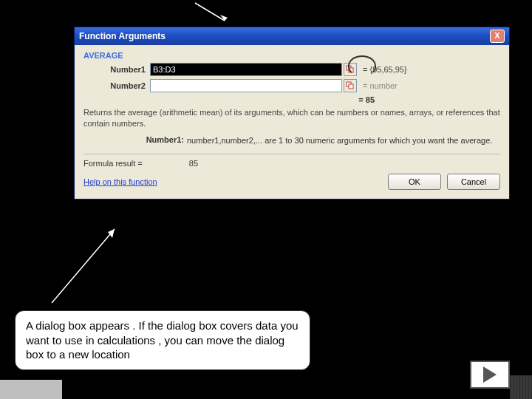  I want to click on arg1-preview: = {95,65,95}, so click(385, 69).